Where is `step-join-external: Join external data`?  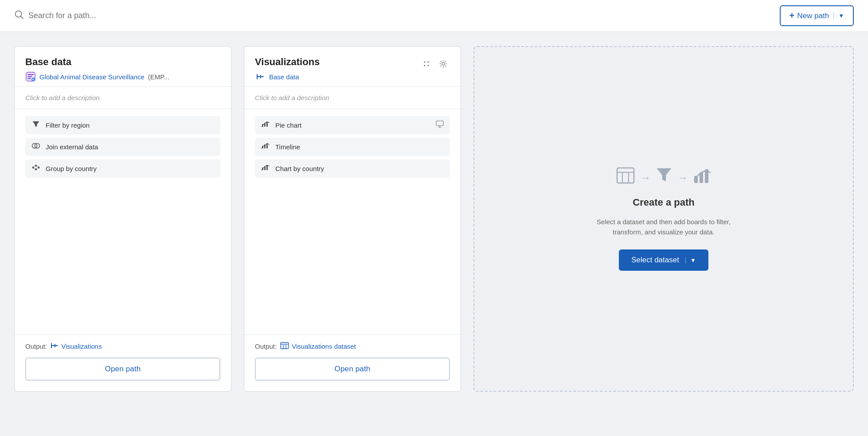
step-join-external: Join external data is located at coordinates (123, 147).